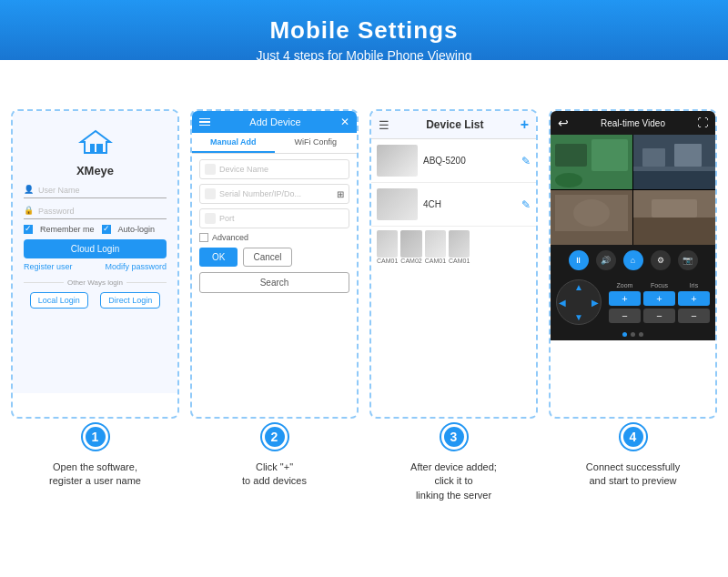 Image resolution: width=728 pixels, height=577 pixels. Describe the element at coordinates (453, 161) in the screenshot. I see `device-item-1: ABQ-5200 ✎` at that location.